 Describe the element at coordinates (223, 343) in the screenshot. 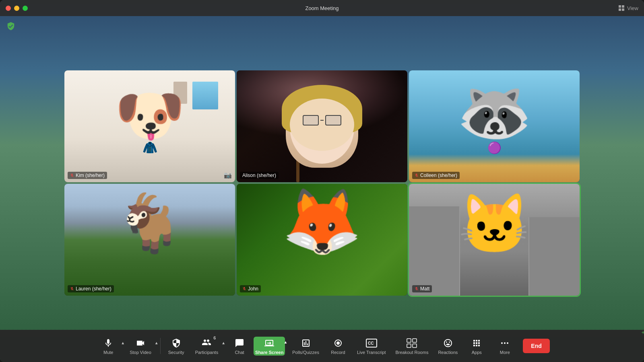

I see `participants-caret: ▲` at that location.